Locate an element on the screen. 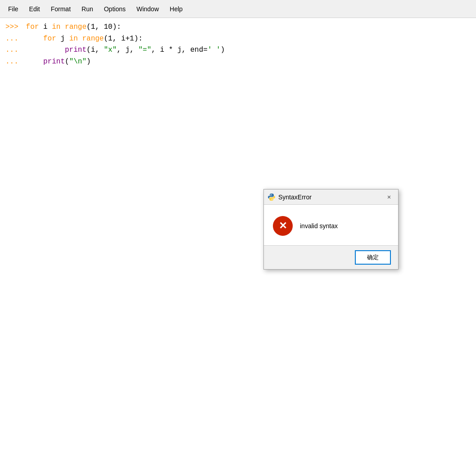 This screenshot has width=476, height=464. prompt-3: ... is located at coordinates (13, 50).